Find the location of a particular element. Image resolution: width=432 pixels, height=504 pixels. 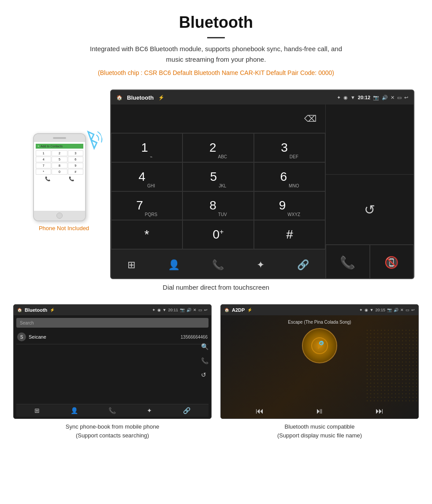

cam-icon-s: 📷 is located at coordinates (182, 310).